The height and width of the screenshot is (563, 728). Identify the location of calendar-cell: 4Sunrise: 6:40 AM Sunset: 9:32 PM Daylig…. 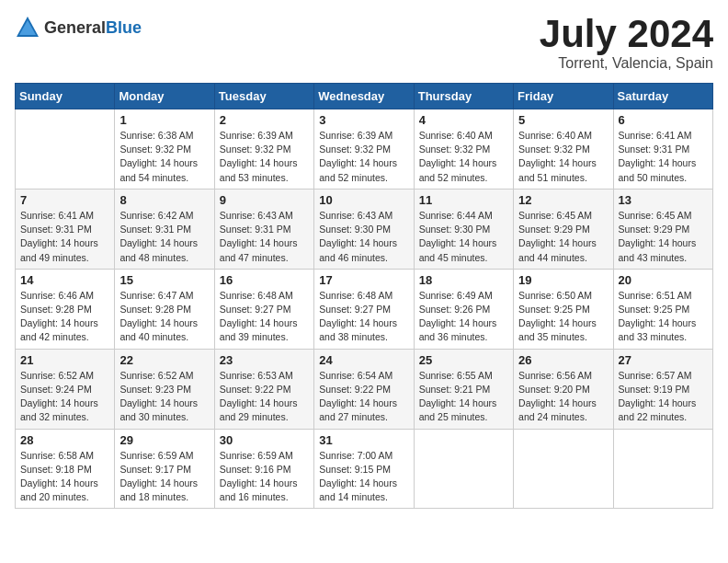
(463, 149).